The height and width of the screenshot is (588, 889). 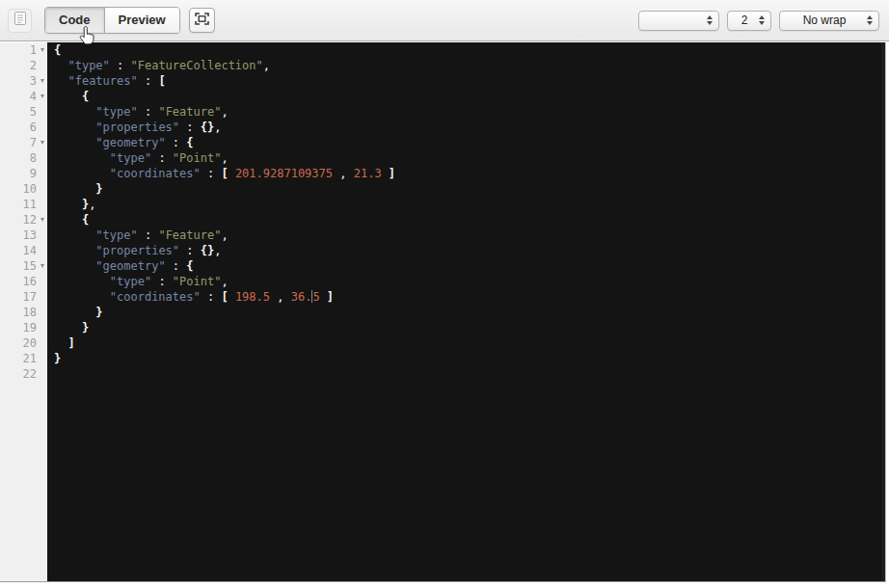 I want to click on code-line: "coordinates" : [ 201.9287109375 , 21.3 …, so click(x=464, y=174).